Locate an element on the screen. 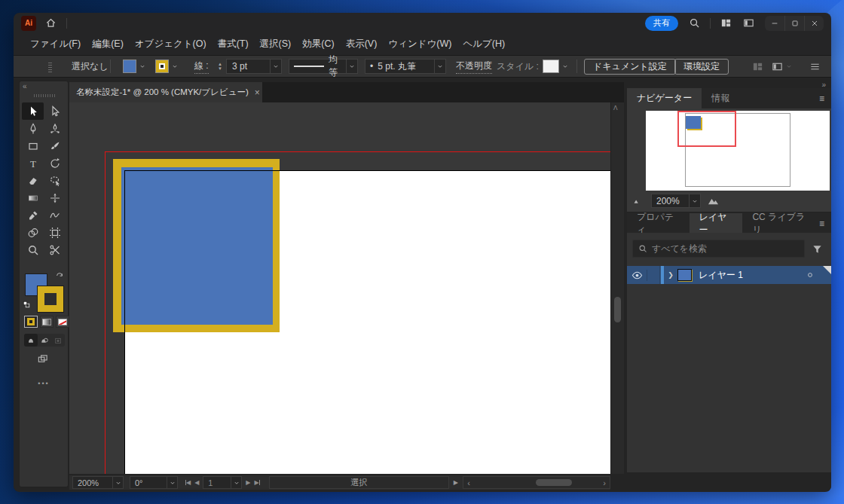 The height and width of the screenshot is (504, 844). gradient-tool is located at coordinates (33, 197).